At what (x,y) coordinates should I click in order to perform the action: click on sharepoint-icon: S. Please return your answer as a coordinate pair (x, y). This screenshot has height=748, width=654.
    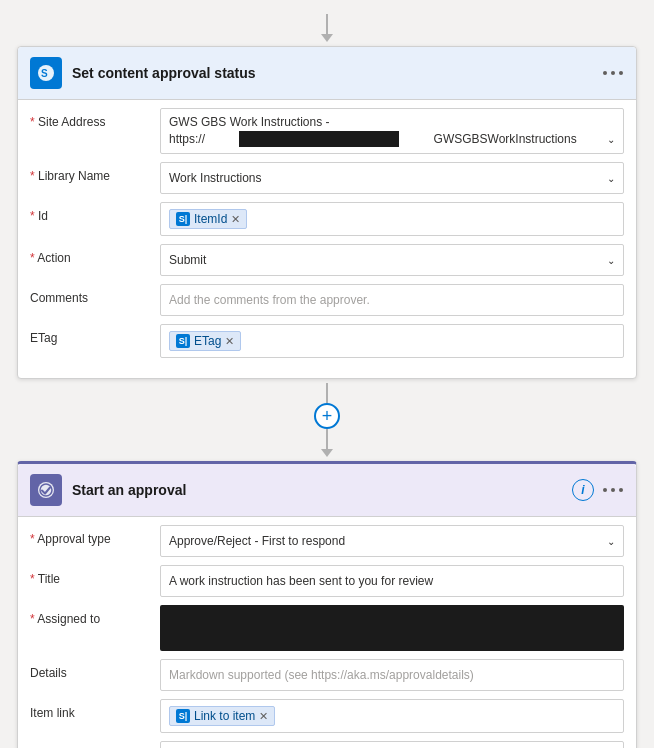
    Looking at the image, I should click on (46, 73).